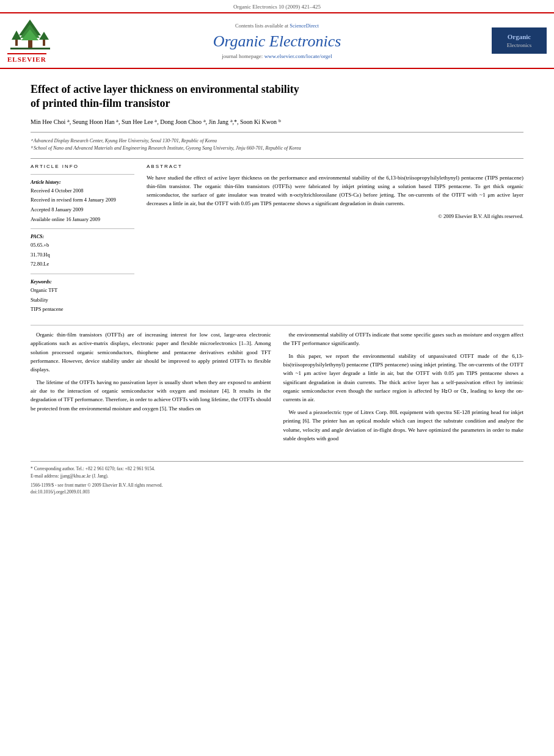 Image resolution: width=554 pixels, height=756 pixels. Describe the element at coordinates (277, 492) in the screenshot. I see `footer-doi: doi:10.1016/j.orgel.2009.01.003` at that location.